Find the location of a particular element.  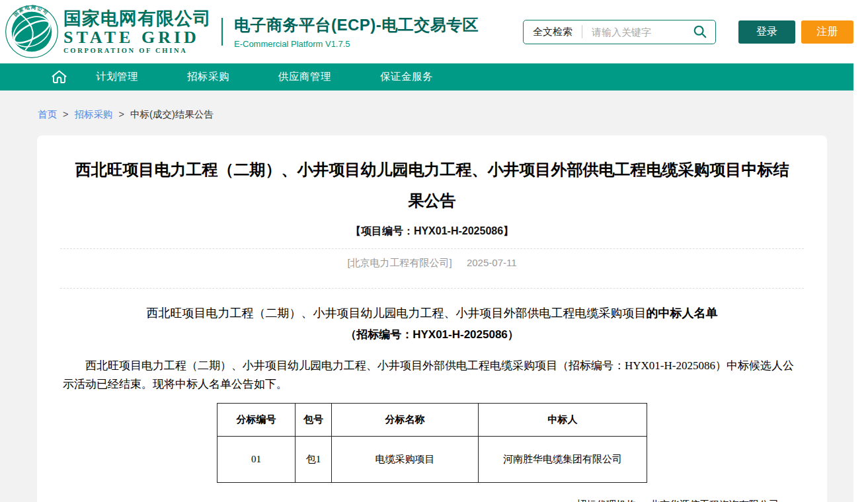

tender-number-line: （招标编号：HYX01-H-2025086） is located at coordinates (432, 334).